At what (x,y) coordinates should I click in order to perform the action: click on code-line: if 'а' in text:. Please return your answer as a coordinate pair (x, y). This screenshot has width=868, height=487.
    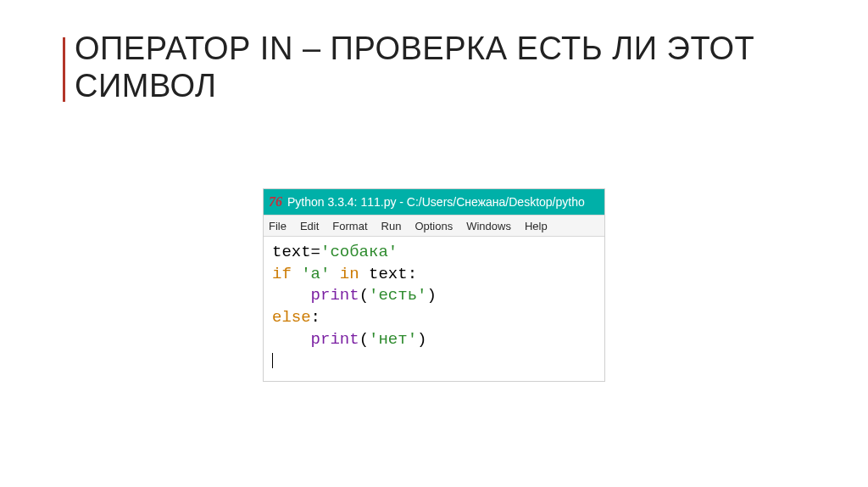
    Looking at the image, I should click on (344, 274).